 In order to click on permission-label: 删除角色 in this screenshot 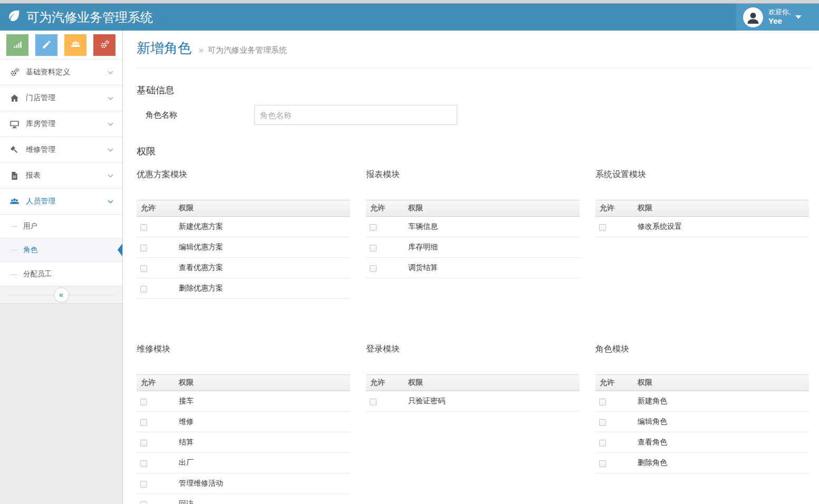, I will do `click(721, 463)`.